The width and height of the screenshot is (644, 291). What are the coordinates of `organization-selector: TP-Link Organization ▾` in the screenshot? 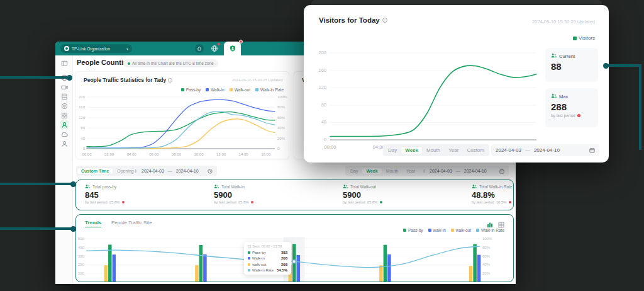 It's located at (96, 48).